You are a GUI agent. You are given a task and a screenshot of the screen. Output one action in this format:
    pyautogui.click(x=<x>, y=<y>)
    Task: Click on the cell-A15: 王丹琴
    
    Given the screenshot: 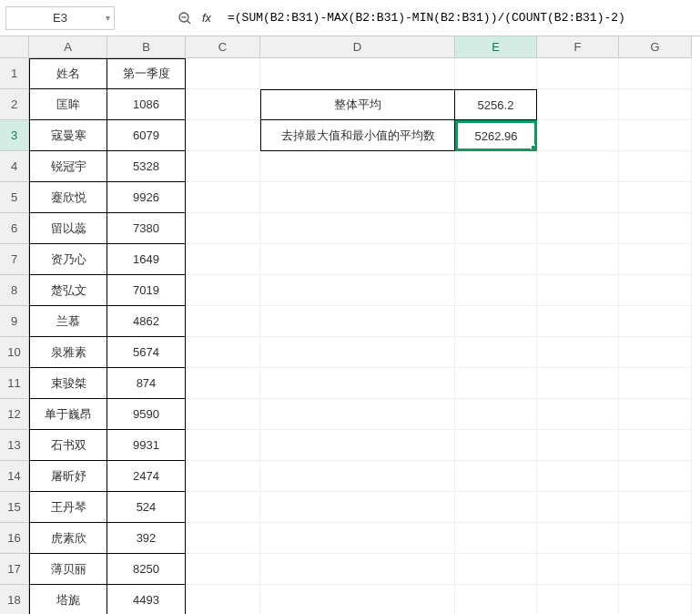 What is the action you would take?
    pyautogui.click(x=68, y=507)
    